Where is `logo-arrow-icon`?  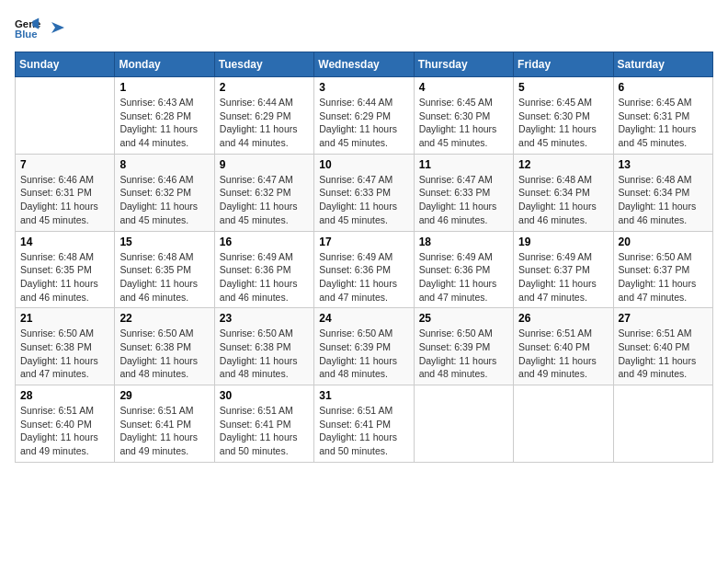 logo-arrow-icon is located at coordinates (57, 28).